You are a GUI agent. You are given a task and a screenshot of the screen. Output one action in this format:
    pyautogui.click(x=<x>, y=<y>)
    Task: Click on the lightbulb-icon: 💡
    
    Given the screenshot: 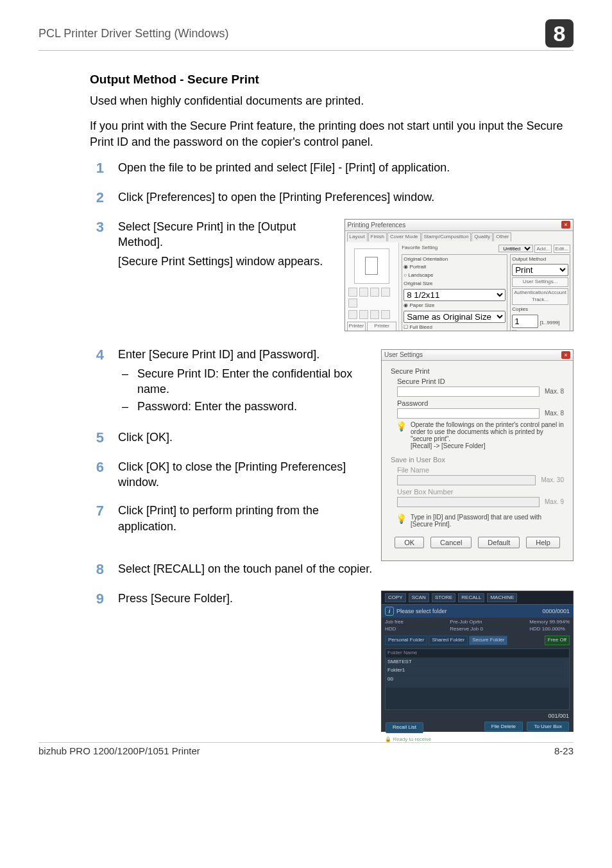 What is the action you would take?
    pyautogui.click(x=402, y=519)
    